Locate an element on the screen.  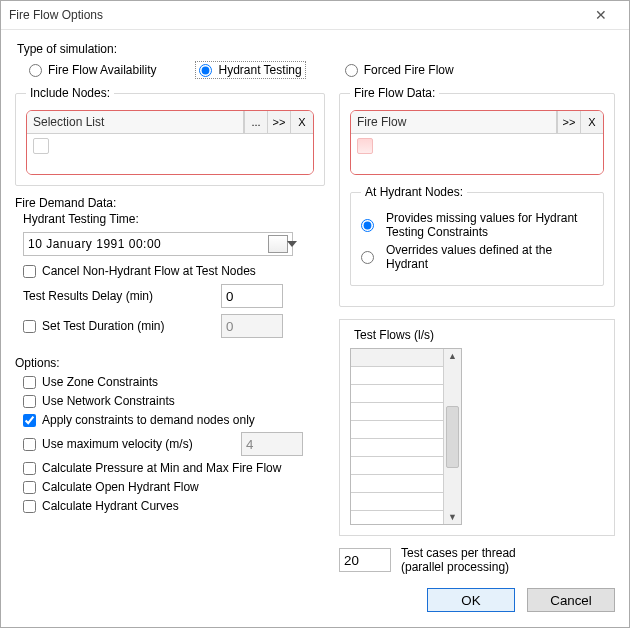
window-title: Fire Flow Options is located at coordinates (56, 15).